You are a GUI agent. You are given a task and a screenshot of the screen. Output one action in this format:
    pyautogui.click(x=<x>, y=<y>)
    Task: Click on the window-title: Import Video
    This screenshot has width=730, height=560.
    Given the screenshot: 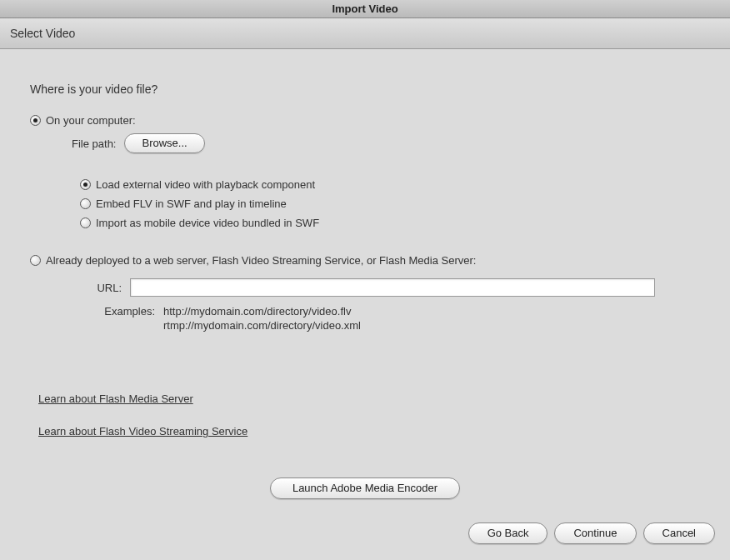 What is the action you would take?
    pyautogui.click(x=365, y=8)
    